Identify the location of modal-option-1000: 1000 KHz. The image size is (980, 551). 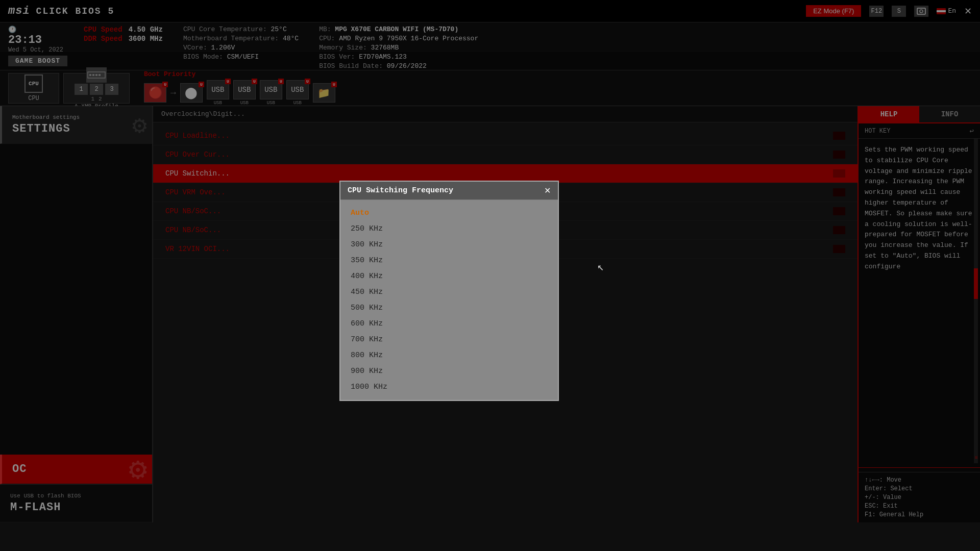
(449, 387).